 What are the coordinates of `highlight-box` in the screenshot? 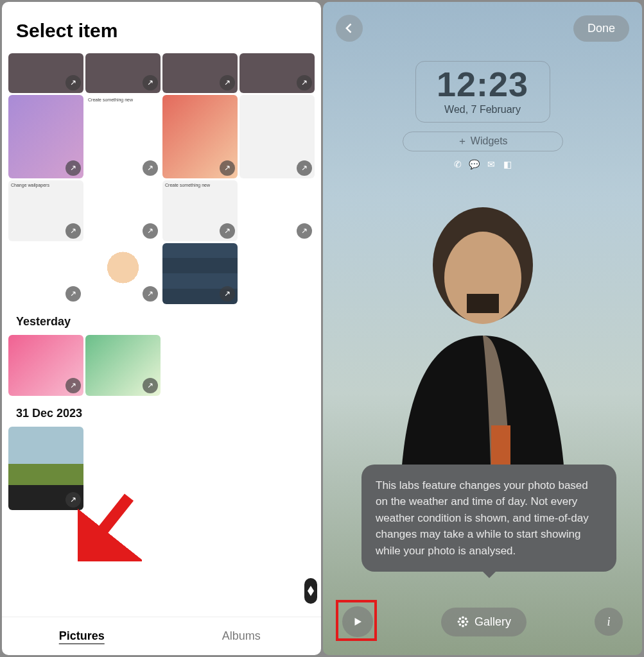 It's located at (356, 620).